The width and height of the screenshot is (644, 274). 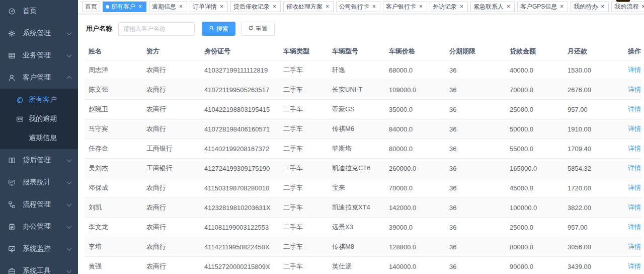 What do you see at coordinates (156, 29) in the screenshot?
I see `customer-name-input` at bounding box center [156, 29].